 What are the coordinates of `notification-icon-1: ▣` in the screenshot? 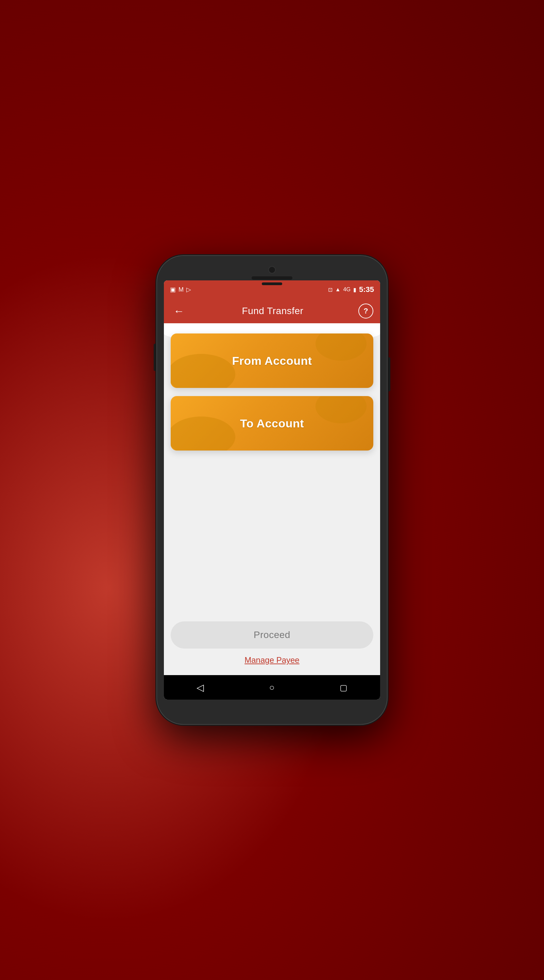 It's located at (173, 290).